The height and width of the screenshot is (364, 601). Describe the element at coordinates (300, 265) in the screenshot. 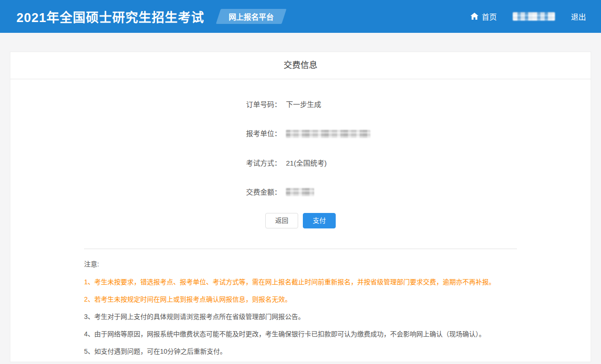

I see `notes-heading: 注意:` at that location.